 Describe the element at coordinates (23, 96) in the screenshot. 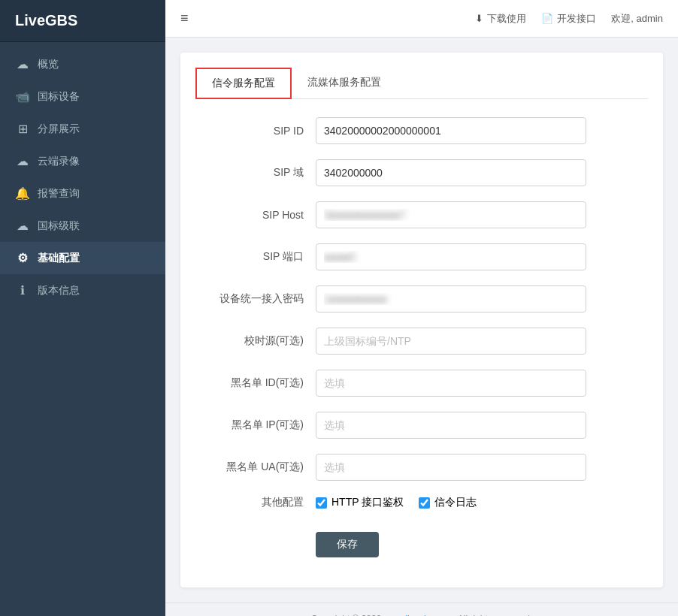

I see `national-devices-icon: 📹` at that location.